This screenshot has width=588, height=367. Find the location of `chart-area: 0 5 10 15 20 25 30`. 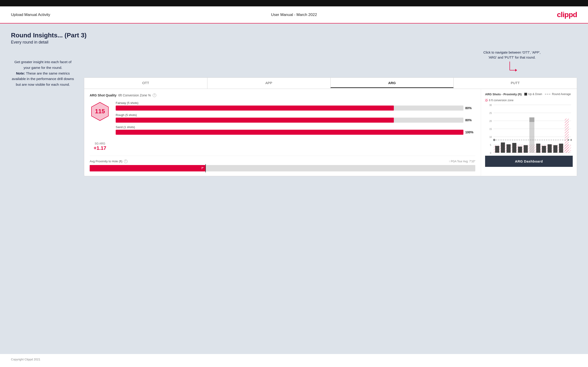

chart-area: 0 5 10 15 20 25 30 is located at coordinates (529, 129).